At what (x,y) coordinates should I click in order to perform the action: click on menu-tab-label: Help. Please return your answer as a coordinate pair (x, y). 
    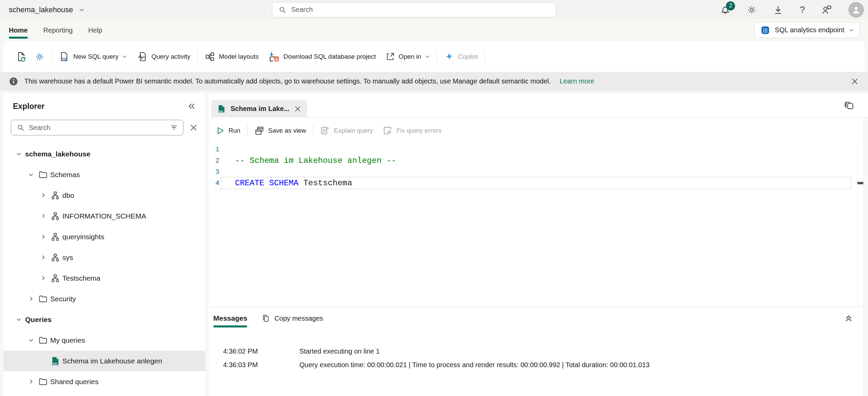
    Looking at the image, I should click on (95, 31).